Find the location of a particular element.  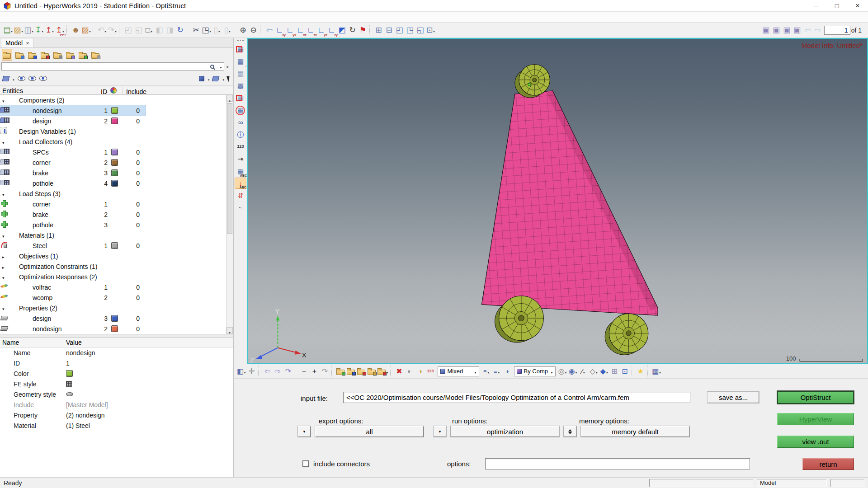

monitor-icon: ⊡ is located at coordinates (625, 371).